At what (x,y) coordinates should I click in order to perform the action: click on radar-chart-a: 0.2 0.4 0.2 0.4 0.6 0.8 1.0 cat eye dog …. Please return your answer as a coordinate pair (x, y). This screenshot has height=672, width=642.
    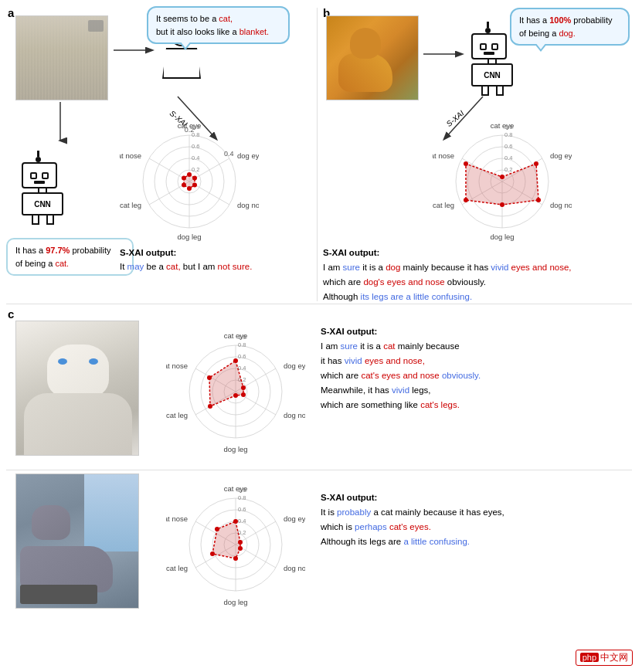
    Looking at the image, I should click on (189, 182).